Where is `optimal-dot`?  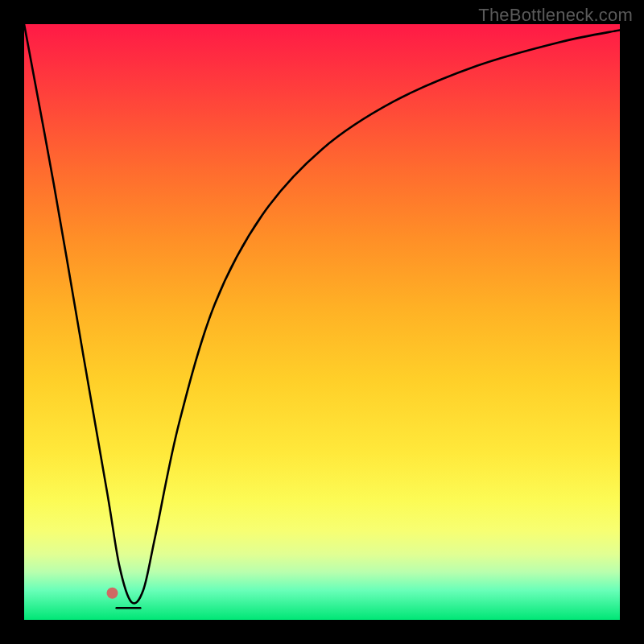
optimal-dot is located at coordinates (113, 593).